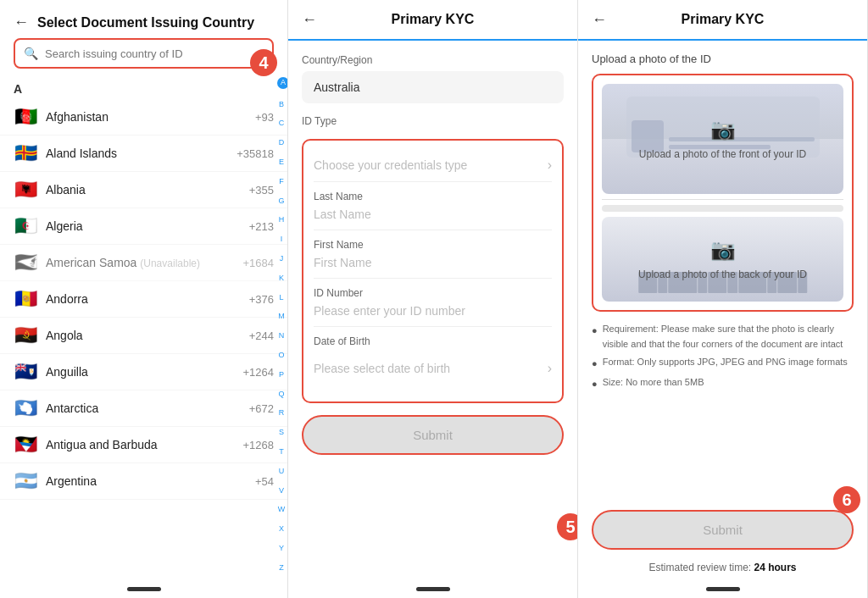 Image resolution: width=868 pixels, height=598 pixels. I want to click on alpha-v: V, so click(281, 491).